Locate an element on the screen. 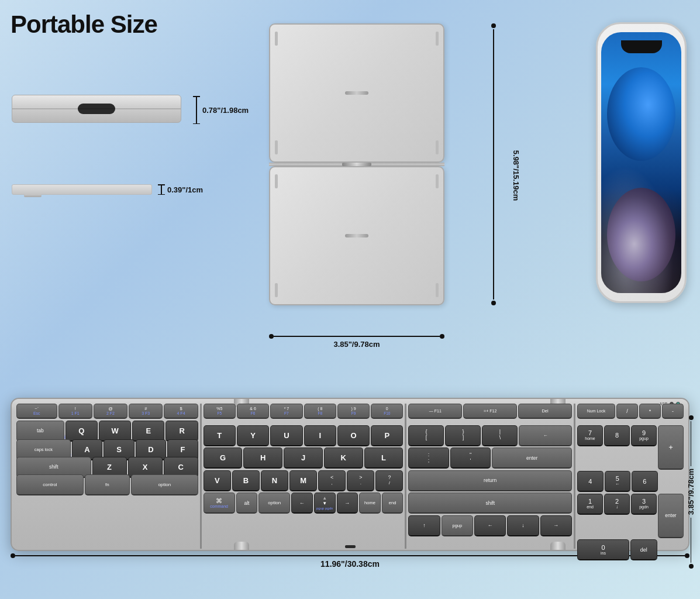 Image resolution: width=700 pixels, height=599 pixels. key-up: ↑ is located at coordinates (424, 526).